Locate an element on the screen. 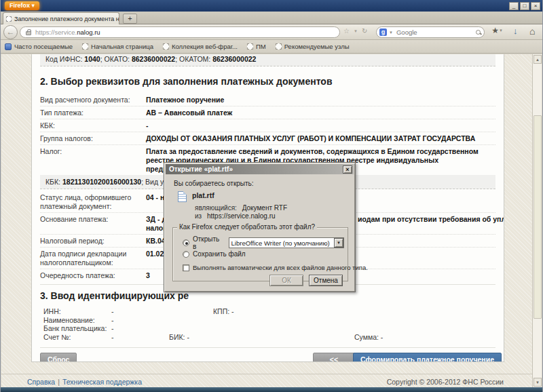 Image resolution: width=543 pixels, height=392 pixels. row-label: Группа налогов: is located at coordinates (93, 138).